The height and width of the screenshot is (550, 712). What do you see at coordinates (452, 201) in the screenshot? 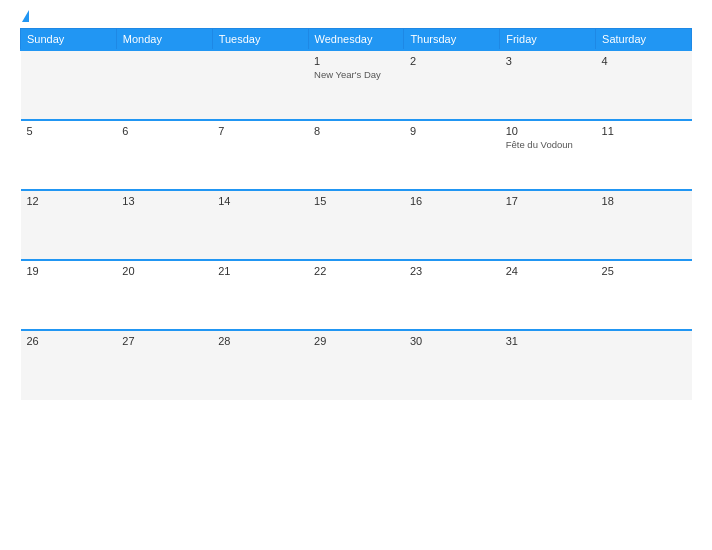
I see `day-number: 16` at bounding box center [452, 201].